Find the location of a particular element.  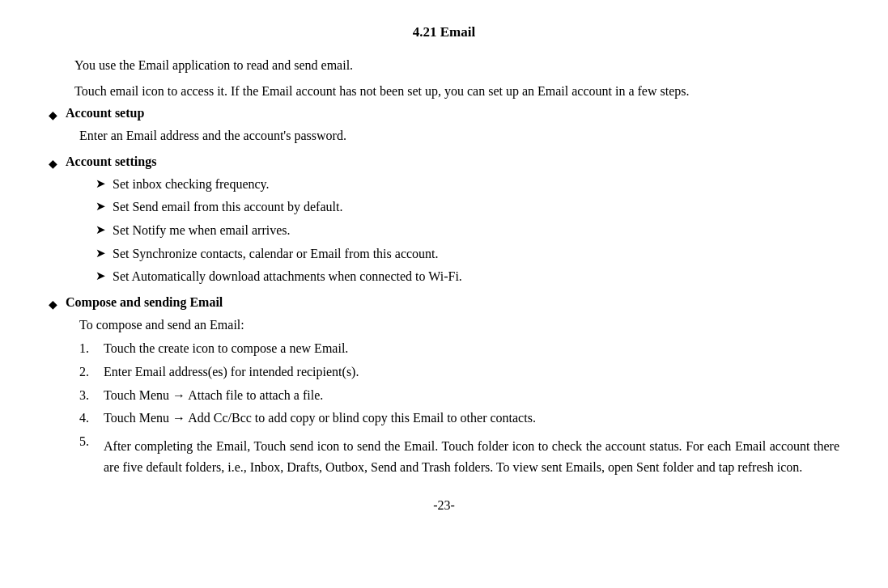

arrow-icon-3: ➤ is located at coordinates (100, 230).